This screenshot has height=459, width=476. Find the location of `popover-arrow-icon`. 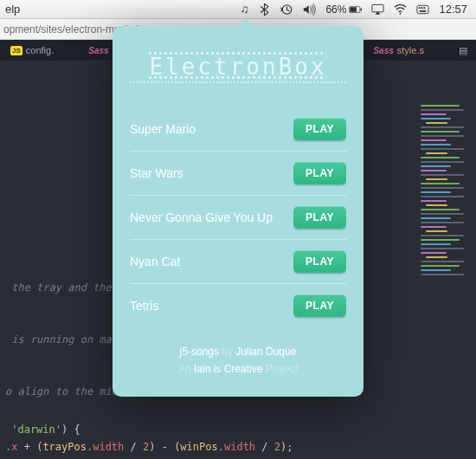

popover-arrow-icon is located at coordinates (246, 23).